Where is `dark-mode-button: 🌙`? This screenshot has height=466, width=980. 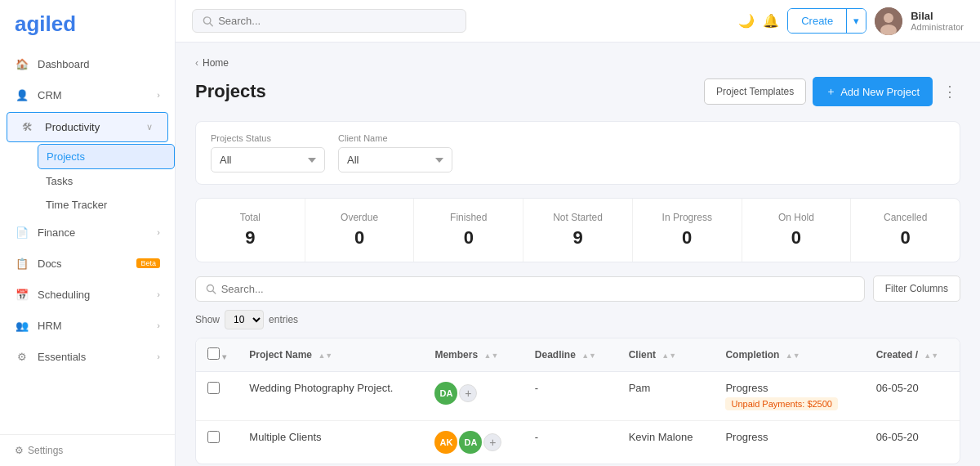
dark-mode-button: 🌙 is located at coordinates (746, 21).